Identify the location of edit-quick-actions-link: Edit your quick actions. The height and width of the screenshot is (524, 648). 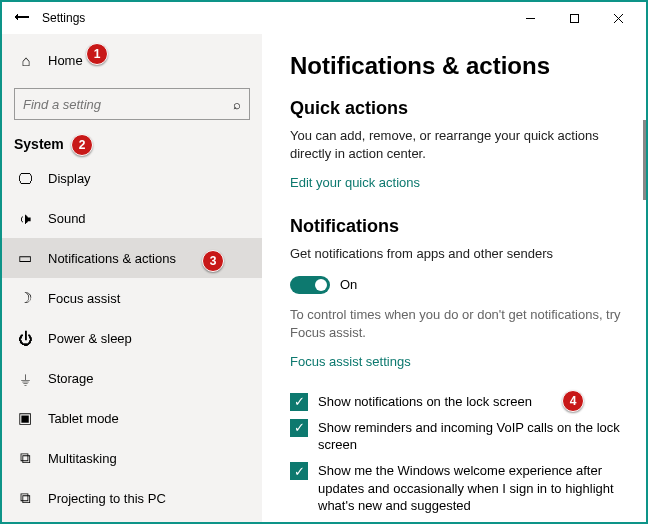
(355, 182).